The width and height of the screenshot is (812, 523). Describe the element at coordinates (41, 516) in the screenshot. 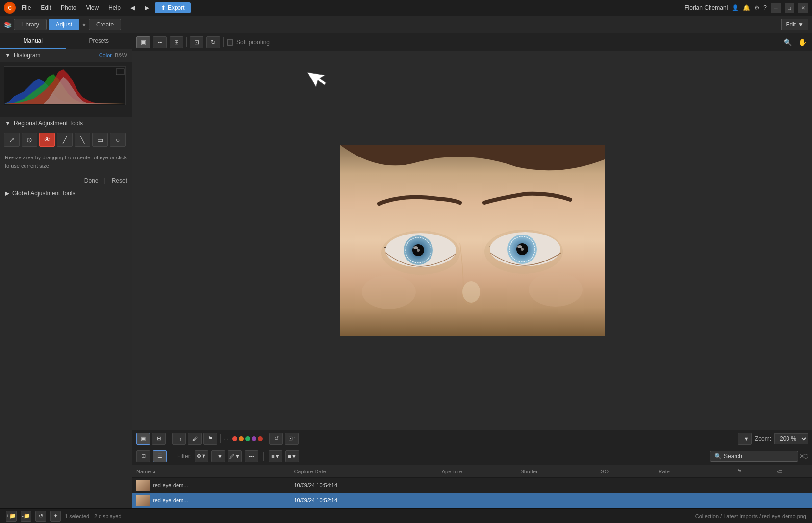

I see `reset-status-button: ↺` at that location.